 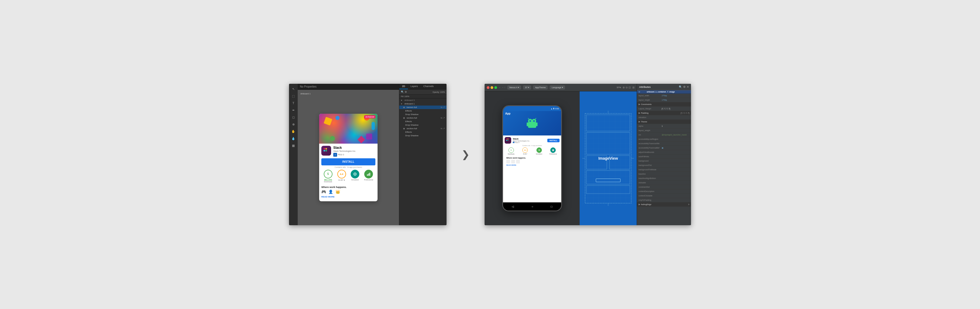 What do you see at coordinates (664, 178) in the screenshot?
I see `attr-baseline-align-row: baselineAlignBottom` at bounding box center [664, 178].